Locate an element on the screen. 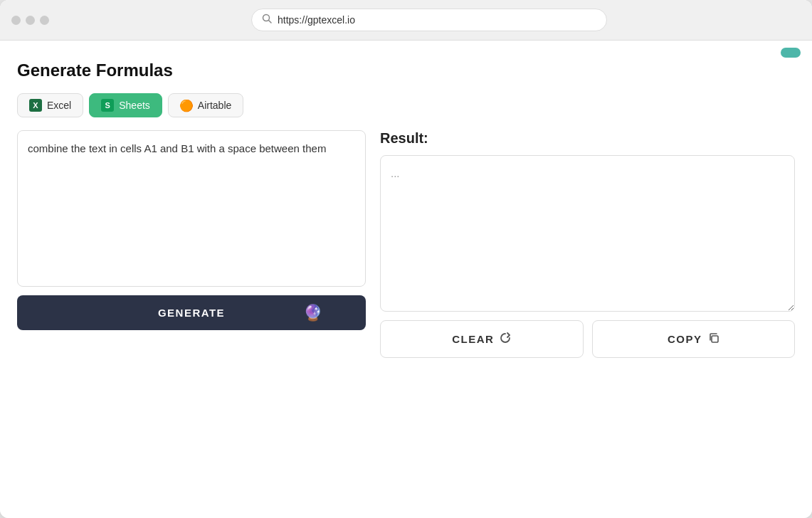 The width and height of the screenshot is (812, 518). teal-indicator is located at coordinates (791, 53).